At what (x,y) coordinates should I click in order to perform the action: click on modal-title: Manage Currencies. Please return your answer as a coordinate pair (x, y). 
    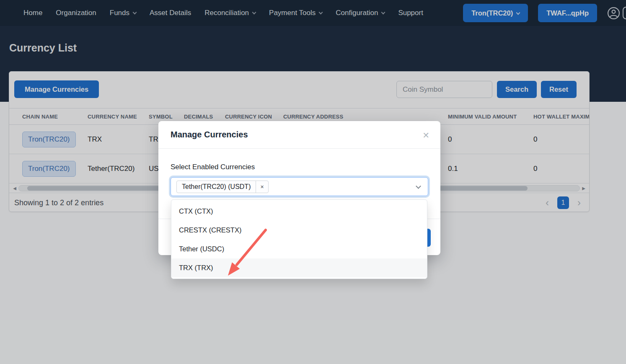
    Looking at the image, I should click on (210, 135).